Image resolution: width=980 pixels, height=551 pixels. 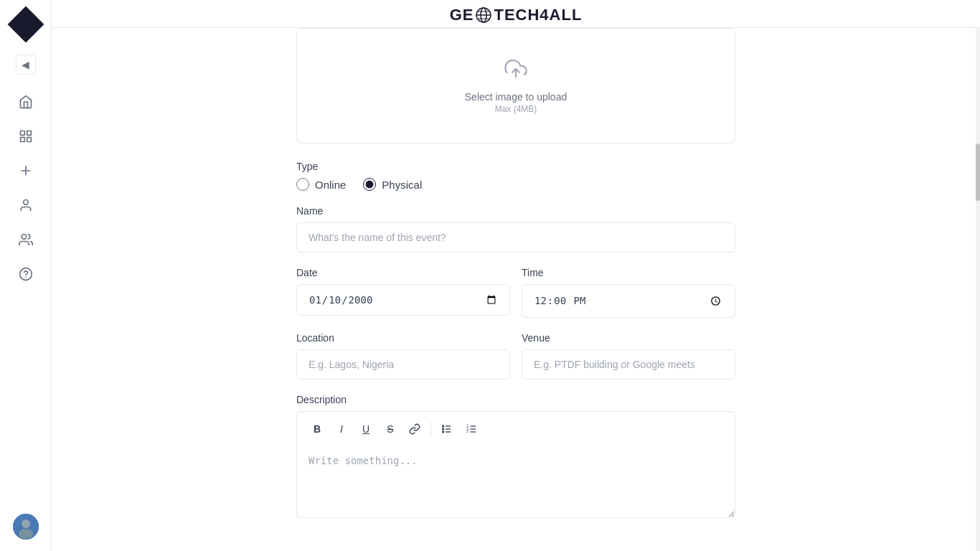 I want to click on radio-option-online: Online, so click(x=321, y=184).